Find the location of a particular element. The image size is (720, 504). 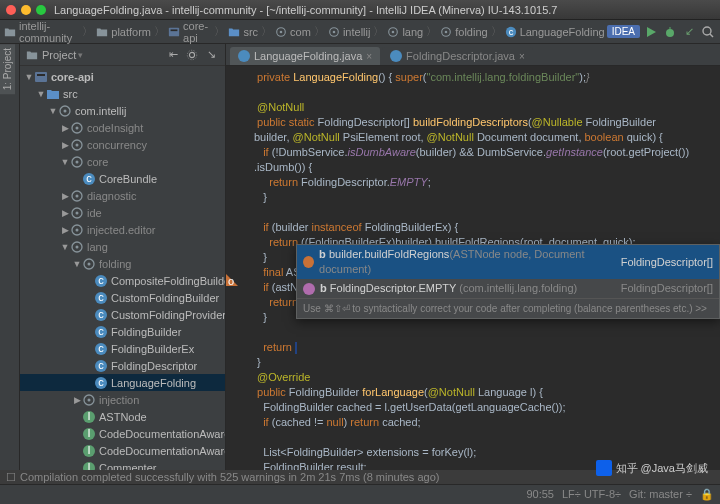

zoom-window-icon is located at coordinates (41, 10).